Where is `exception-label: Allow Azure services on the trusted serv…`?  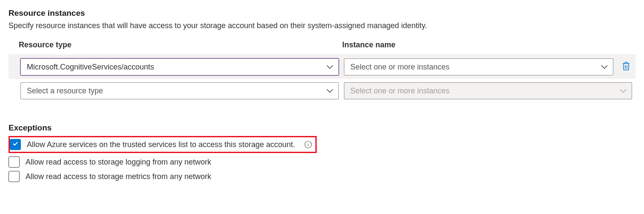 exception-label: Allow Azure services on the trusted serv… is located at coordinates (161, 145).